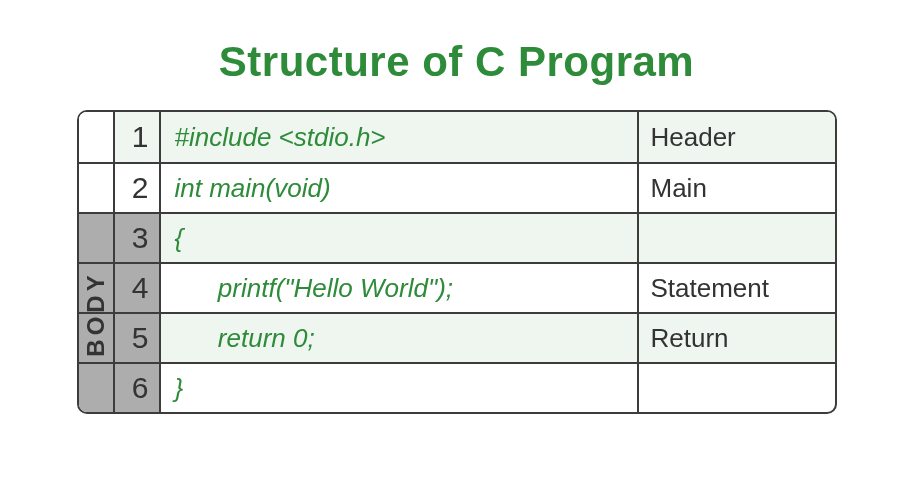  I want to click on code-cell: return 0;, so click(400, 338).